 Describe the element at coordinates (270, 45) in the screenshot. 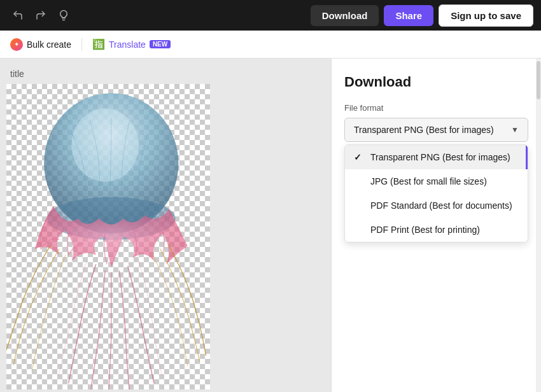

I see `secondbar: ✦ Bulk create 🈯 Translate NEW` at that location.